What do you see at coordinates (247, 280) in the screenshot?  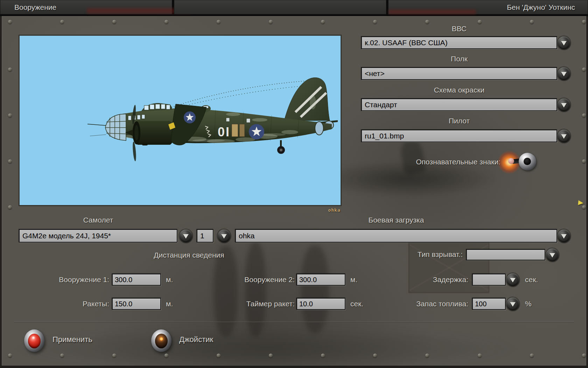 I see `weapon2-label: Вооружение 2:` at bounding box center [247, 280].